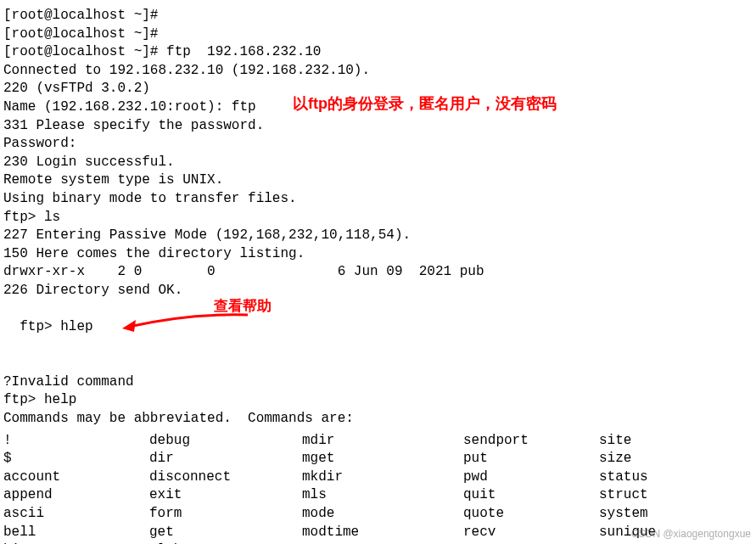 This screenshot has height=544, width=756. What do you see at coordinates (380, 478) in the screenshot?
I see `table-row: accountdisconnectmkdirpwdstatus` at bounding box center [380, 478].